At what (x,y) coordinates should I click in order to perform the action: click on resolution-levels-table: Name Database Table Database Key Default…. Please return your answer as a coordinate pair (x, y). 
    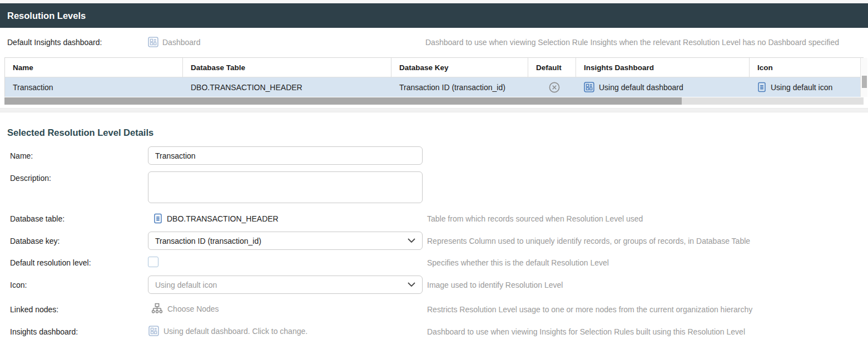
    Looking at the image, I should click on (434, 77).